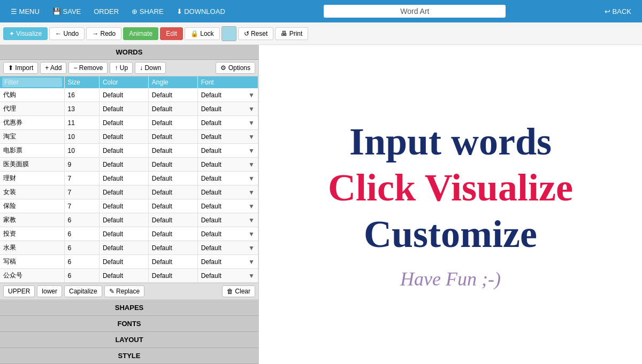 Image resolution: width=642 pixels, height=364 pixels. I want to click on table-row: 优惠券 11 Default Default Default ▼, so click(129, 123).